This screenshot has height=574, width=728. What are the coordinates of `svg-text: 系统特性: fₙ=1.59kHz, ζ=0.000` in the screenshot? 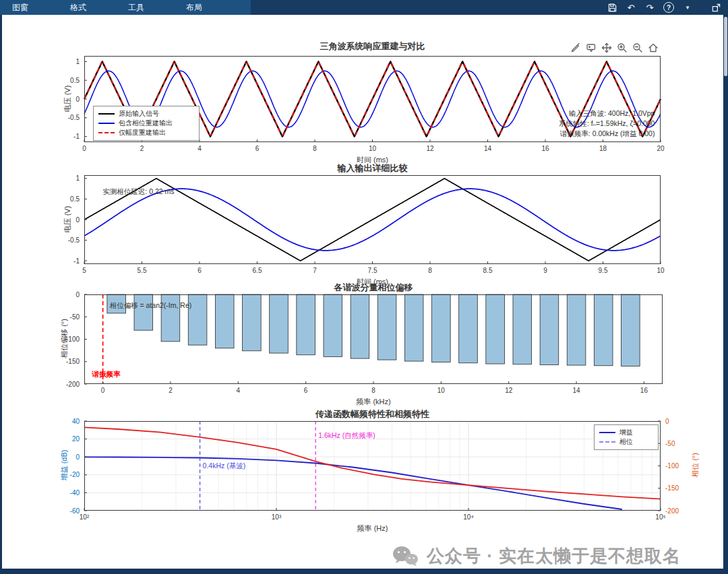 It's located at (607, 123).